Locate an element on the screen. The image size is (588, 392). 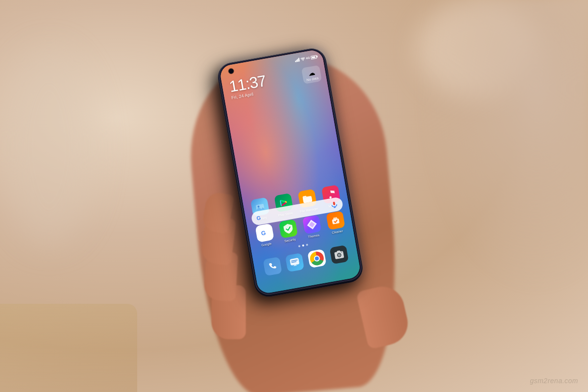
weather-widget: ☁ No data is located at coordinates (312, 74).